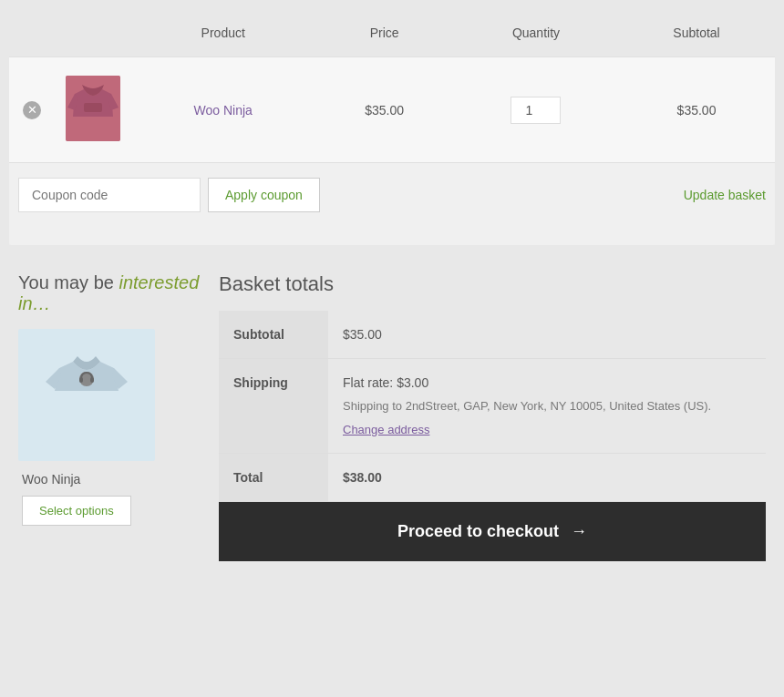 This screenshot has width=784, height=697. What do you see at coordinates (478, 531) in the screenshot?
I see `checkout-label: Proceed to checkout` at bounding box center [478, 531].